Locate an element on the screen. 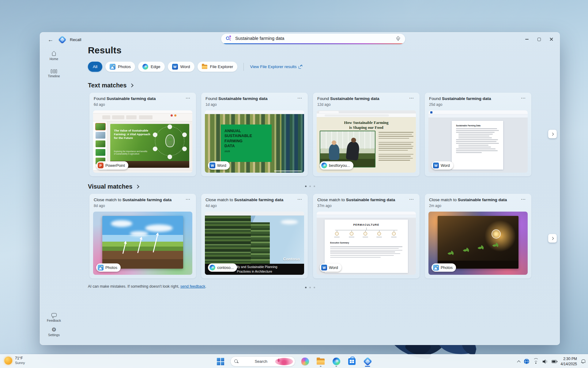  view-file-explorer-results-link: View File Explorer results is located at coordinates (276, 67).